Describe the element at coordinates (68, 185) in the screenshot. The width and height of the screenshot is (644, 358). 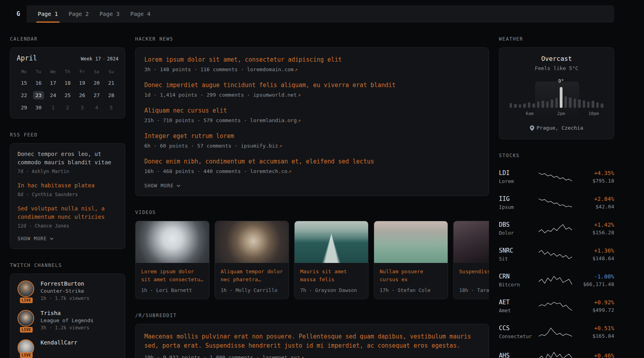
I see `rss-item-title-link: In hac habitasse platea` at that location.